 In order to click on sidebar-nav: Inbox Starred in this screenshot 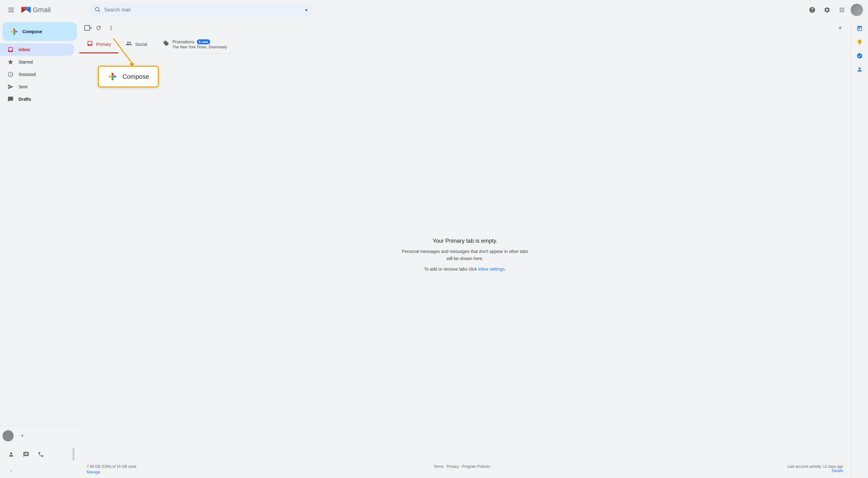, I will do `click(40, 74)`.